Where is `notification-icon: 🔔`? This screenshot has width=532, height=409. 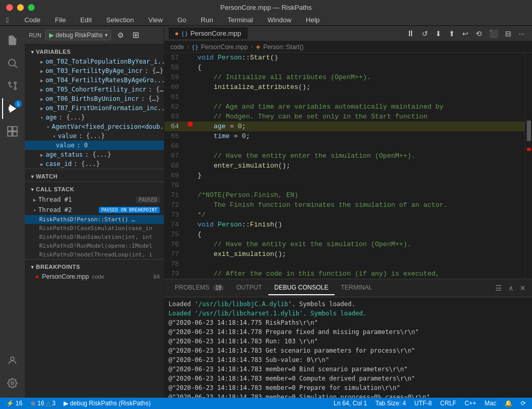
notification-icon: 🔔 is located at coordinates (509, 403).